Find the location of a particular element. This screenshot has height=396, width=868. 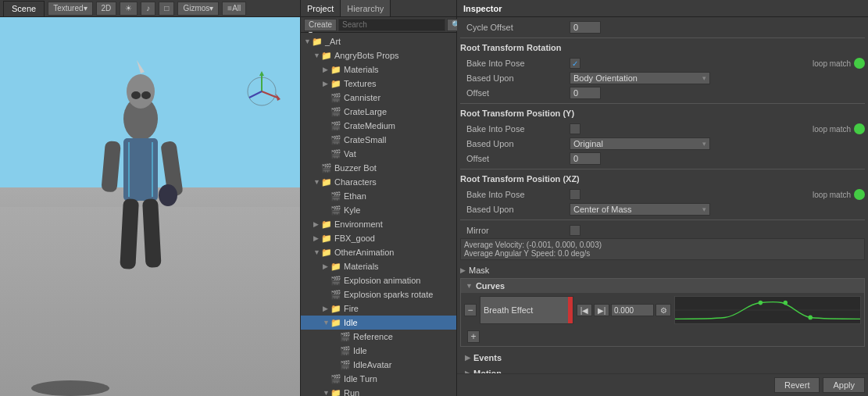

rot-bake-checkbox is located at coordinates (575, 63).